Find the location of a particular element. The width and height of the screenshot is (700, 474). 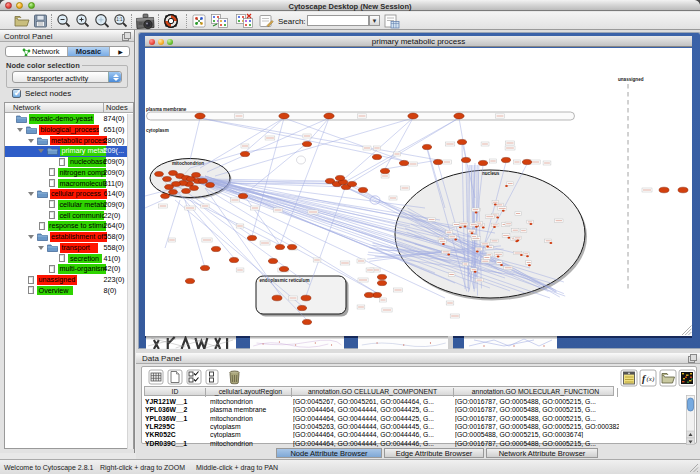

svg-text: endoplasmic reticulum is located at coordinates (285, 280).